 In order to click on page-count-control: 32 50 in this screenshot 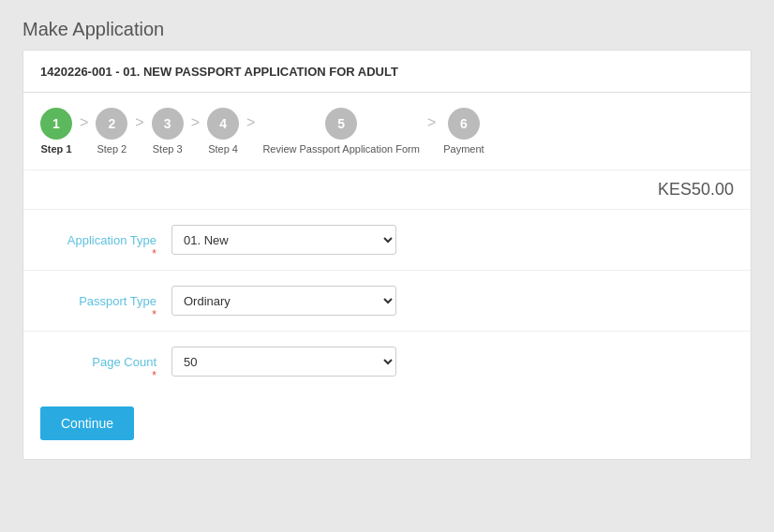, I will do `click(284, 362)`.